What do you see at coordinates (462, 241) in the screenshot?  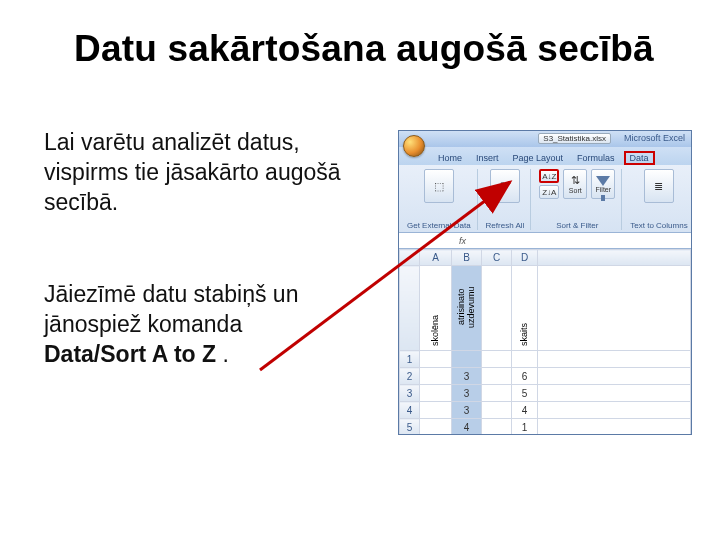 I see `fx-icon: fx` at bounding box center [462, 241].